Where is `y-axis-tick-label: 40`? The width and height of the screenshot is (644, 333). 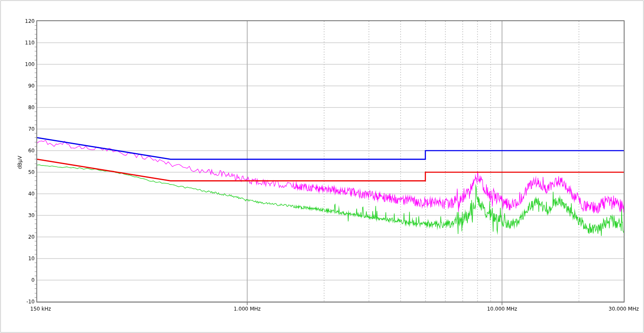 y-axis-tick-label: 40 is located at coordinates (24, 194).